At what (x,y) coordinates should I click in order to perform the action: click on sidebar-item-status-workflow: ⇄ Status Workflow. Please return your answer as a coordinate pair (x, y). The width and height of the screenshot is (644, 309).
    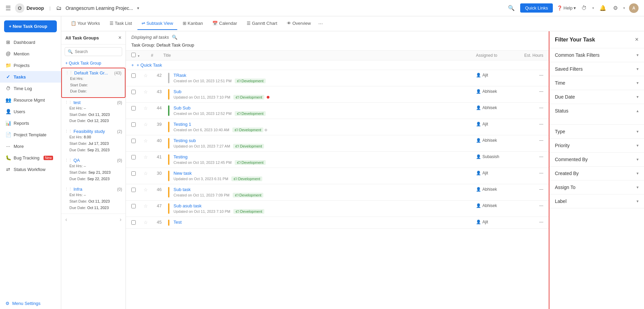
    Looking at the image, I should click on (31, 169).